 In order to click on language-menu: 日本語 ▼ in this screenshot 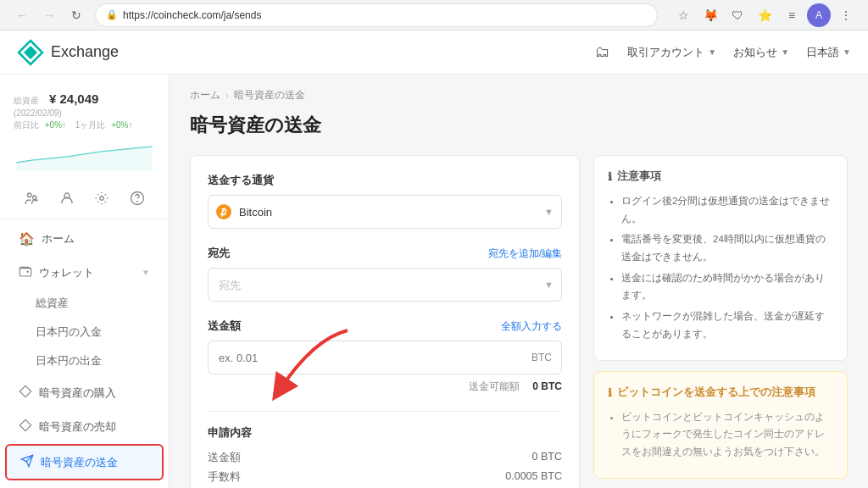, I will do `click(829, 53)`.